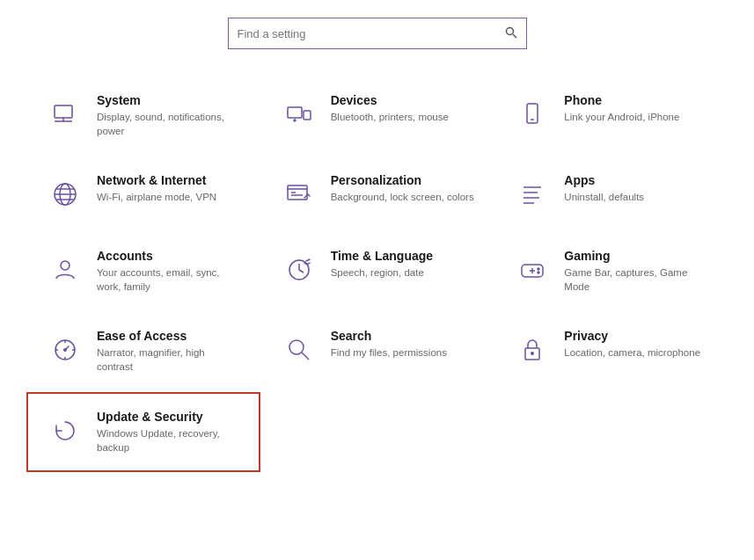 The image size is (754, 560). Describe the element at coordinates (621, 109) in the screenshot. I see `item-text-phone: Phone Link your Android, iPhone` at that location.